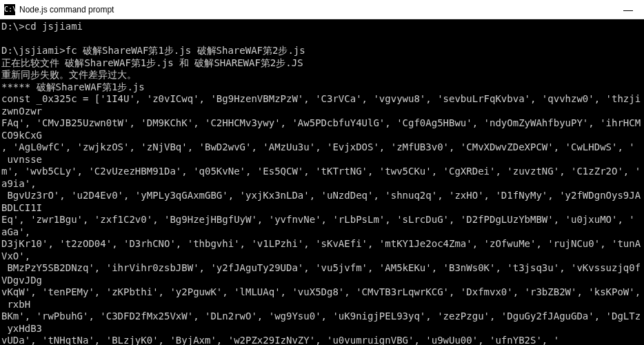  Describe the element at coordinates (323, 257) in the screenshot. I see `terminal-line: VxO',` at that location.